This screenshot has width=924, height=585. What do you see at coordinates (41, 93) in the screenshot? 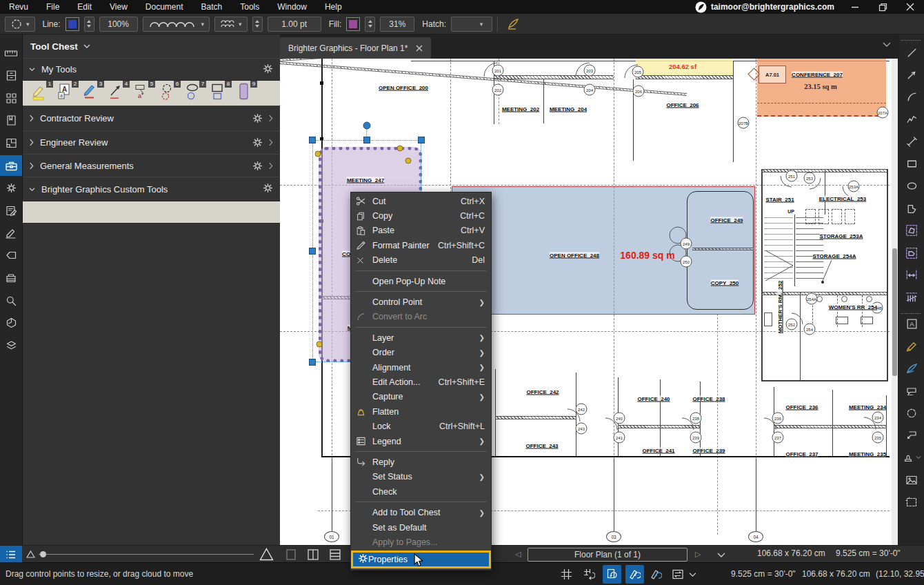
I see `my-tool-1: 1` at bounding box center [41, 93].